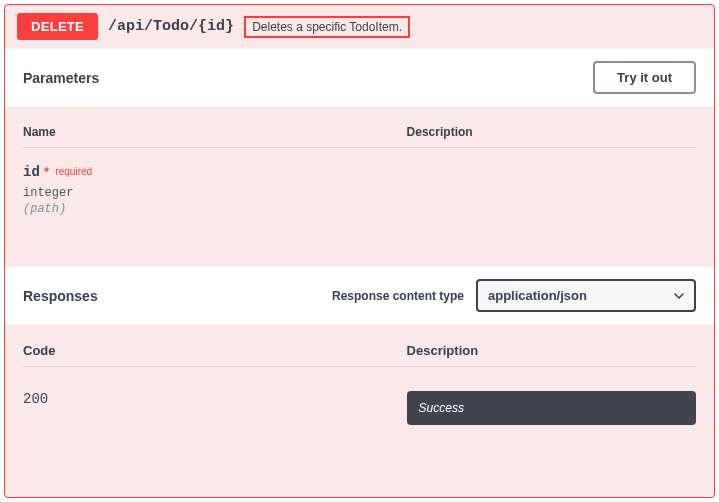 The height and width of the screenshot is (502, 719). Describe the element at coordinates (398, 296) in the screenshot. I see `response-content-type-label: Response content type` at that location.